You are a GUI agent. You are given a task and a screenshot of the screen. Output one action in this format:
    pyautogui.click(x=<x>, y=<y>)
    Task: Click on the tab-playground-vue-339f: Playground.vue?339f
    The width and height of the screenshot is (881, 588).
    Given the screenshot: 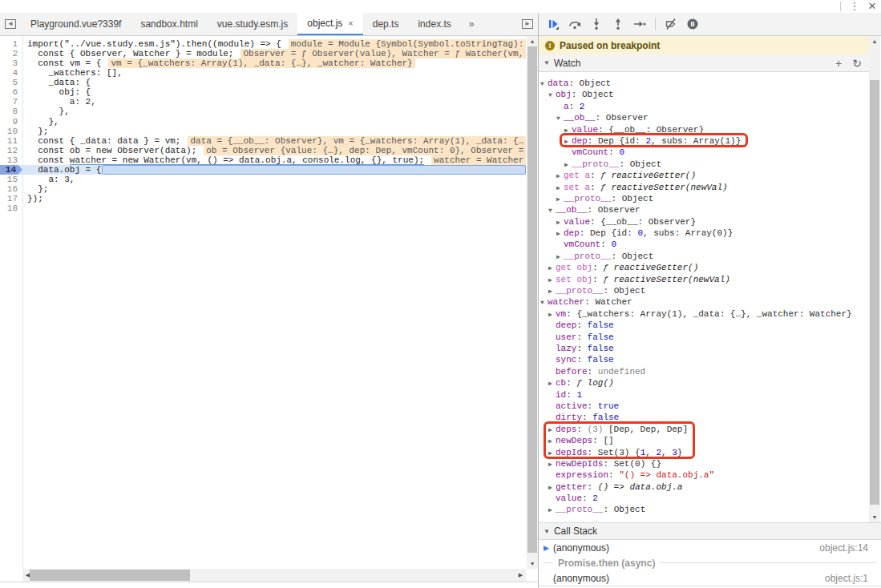 What is the action you would take?
    pyautogui.click(x=75, y=24)
    